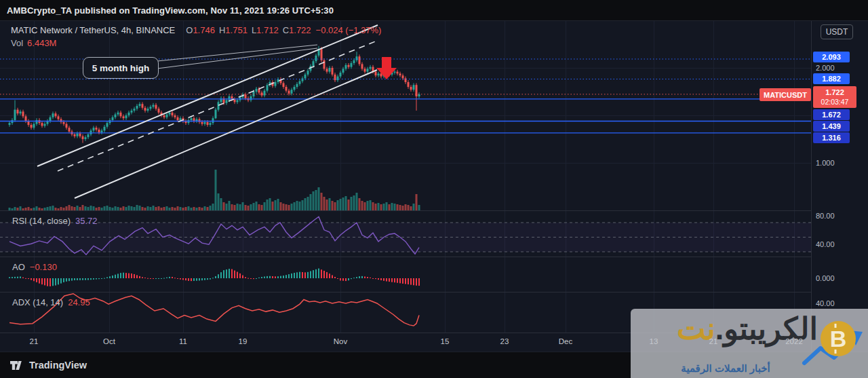 This screenshot has width=868, height=378. Describe the element at coordinates (831, 79) in the screenshot. I see `price-axis-label: 1.882` at that location.